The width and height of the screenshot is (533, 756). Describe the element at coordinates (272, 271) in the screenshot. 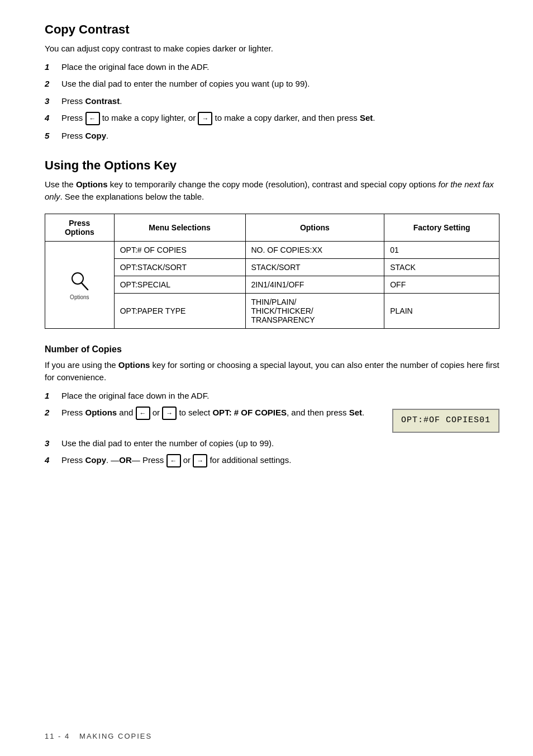

I see `options-table: PressOptions Menu Selections Options Fac…` at that location.